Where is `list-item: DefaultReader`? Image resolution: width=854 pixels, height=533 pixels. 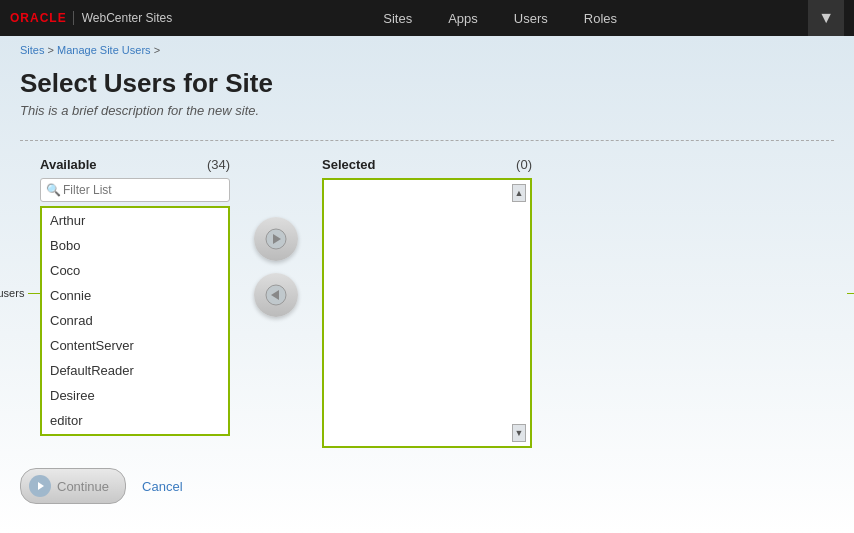
list-item: DefaultReader is located at coordinates (135, 370).